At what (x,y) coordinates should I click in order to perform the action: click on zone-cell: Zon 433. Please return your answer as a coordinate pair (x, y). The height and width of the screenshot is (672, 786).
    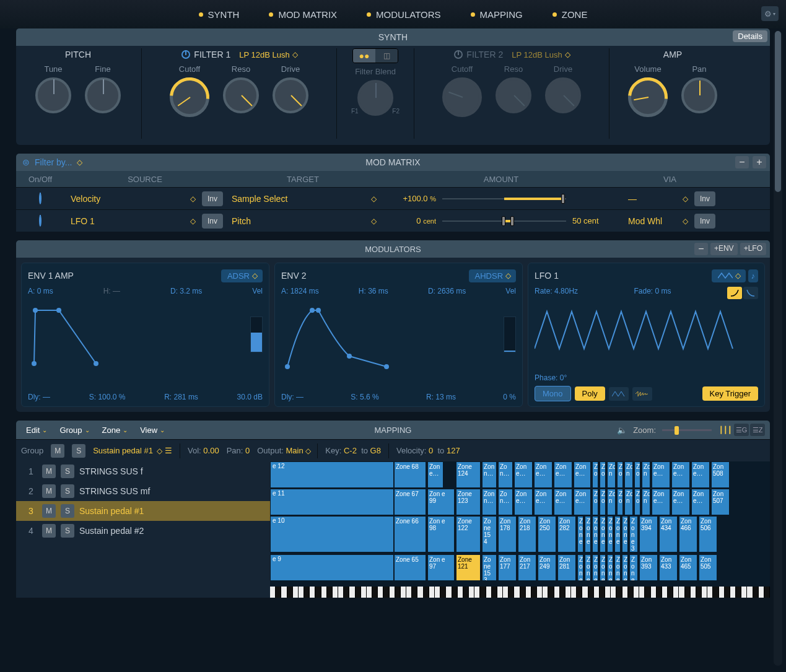
    Looking at the image, I should click on (668, 567).